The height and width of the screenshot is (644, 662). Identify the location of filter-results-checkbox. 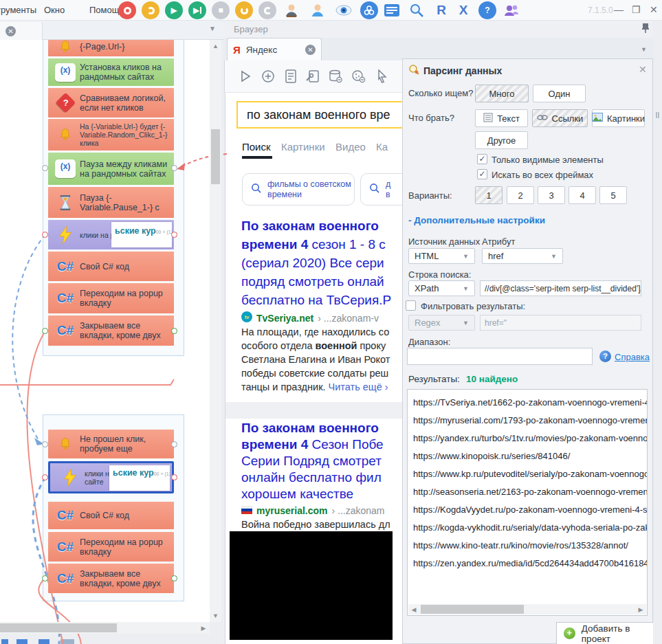
(411, 305).